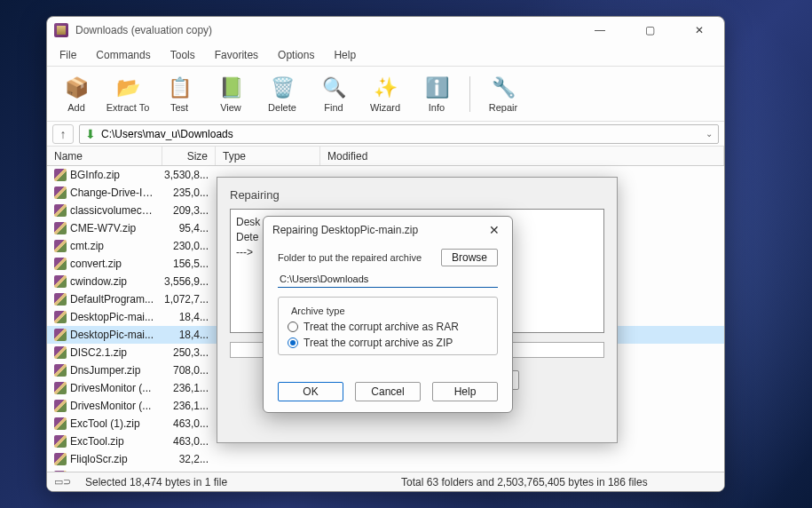 Image resolution: width=812 pixels, height=508 pixels. I want to click on toolbtn-test: 📋Test, so click(179, 94).